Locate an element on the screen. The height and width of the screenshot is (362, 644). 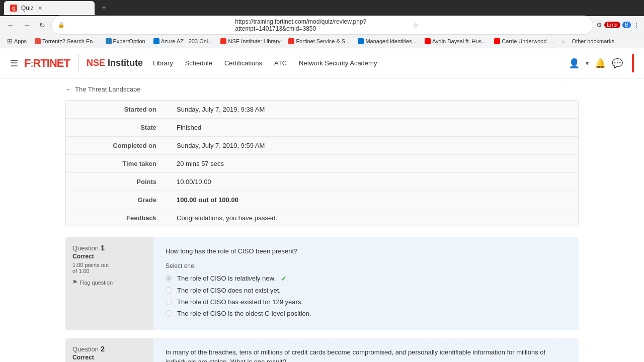
bookmark-fortinet: Fortinet Service & S... is located at coordinates (319, 41).